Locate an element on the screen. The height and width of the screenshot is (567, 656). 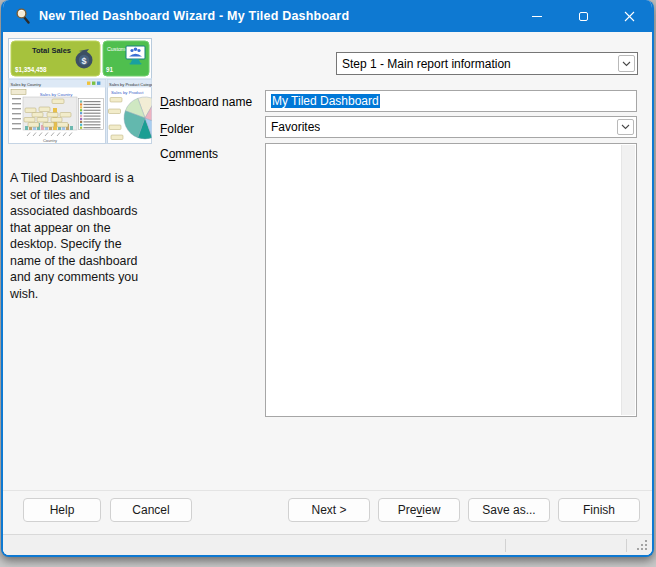
svg-text: $1,354,458 is located at coordinates (31, 70).